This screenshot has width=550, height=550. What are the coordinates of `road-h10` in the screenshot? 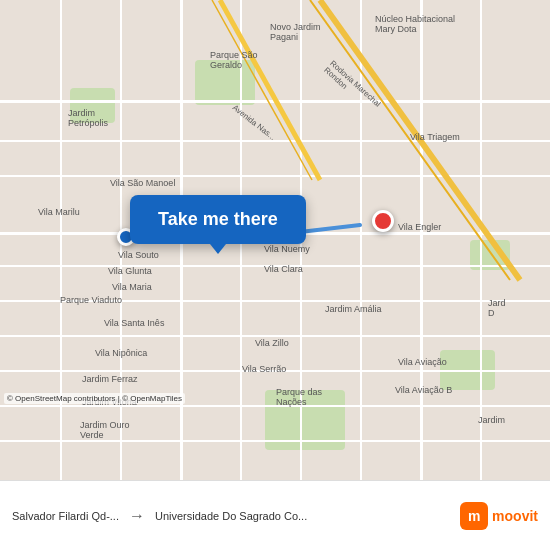 It's located at (275, 441).